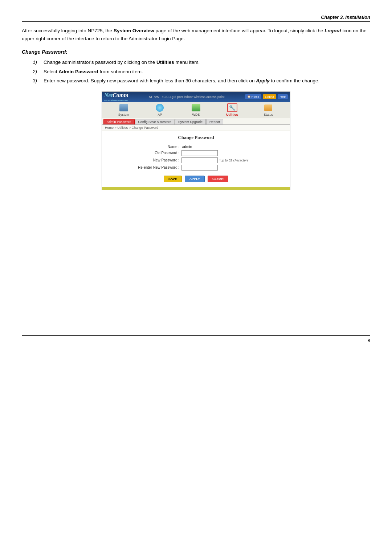  I want to click on screenshot: NetComm www.netcomm.com.au NP725 - 802.1…, so click(196, 141).